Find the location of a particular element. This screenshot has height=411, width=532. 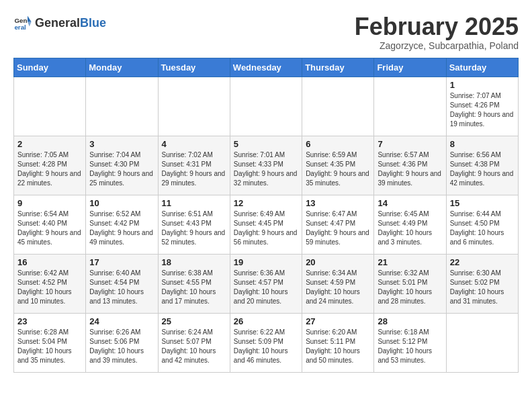

day-info: Sunrise: 7:07 AM Sunset: 4:26 PM Dayligh… is located at coordinates (482, 110).